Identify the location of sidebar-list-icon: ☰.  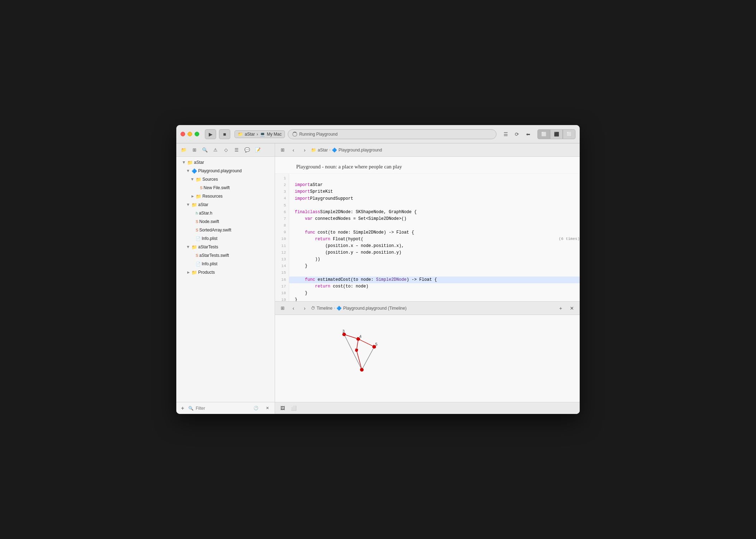
(237, 150).